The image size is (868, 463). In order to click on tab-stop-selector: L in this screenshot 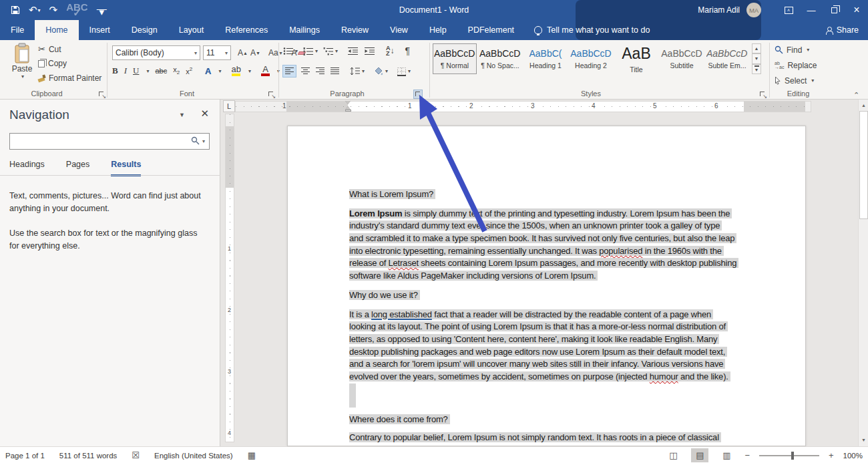, I will do `click(229, 106)`.